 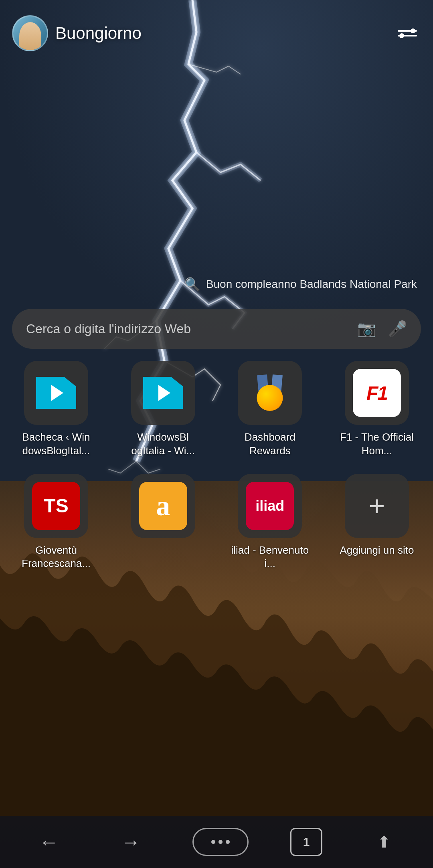 What do you see at coordinates (131, 842) in the screenshot?
I see `forward-icon: →` at bounding box center [131, 842].